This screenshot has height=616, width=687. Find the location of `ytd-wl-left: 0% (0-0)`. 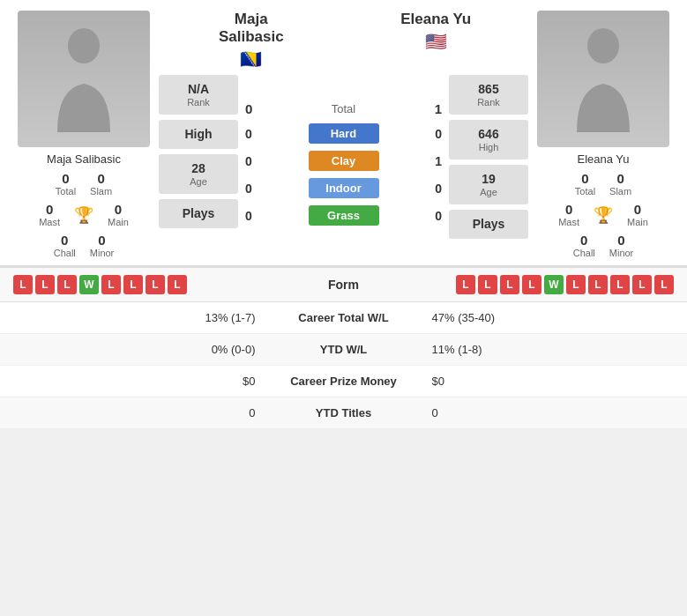

ytd-wl-left: 0% (0-0) is located at coordinates (143, 349).